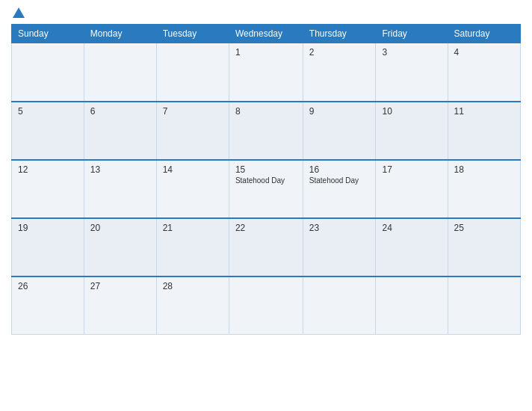  What do you see at coordinates (484, 228) in the screenshot?
I see `day-number: 25` at bounding box center [484, 228].